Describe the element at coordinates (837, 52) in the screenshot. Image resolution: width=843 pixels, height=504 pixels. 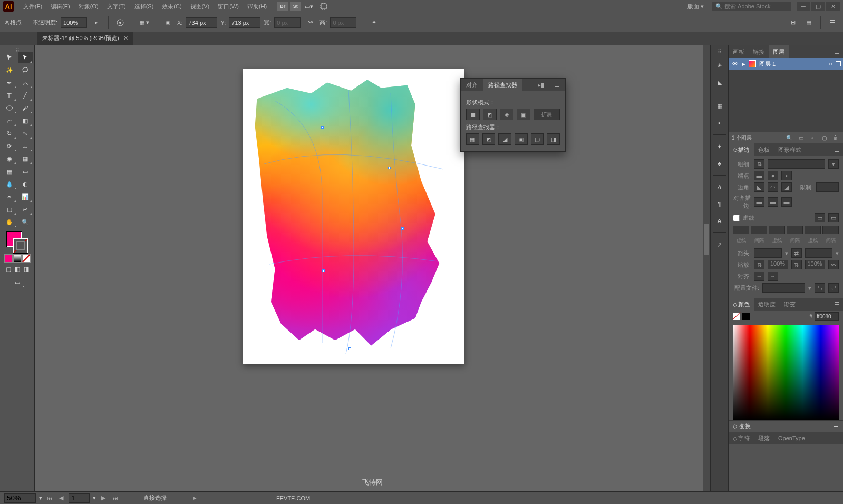
I see `layers-menu-icon: ☰` at that location.